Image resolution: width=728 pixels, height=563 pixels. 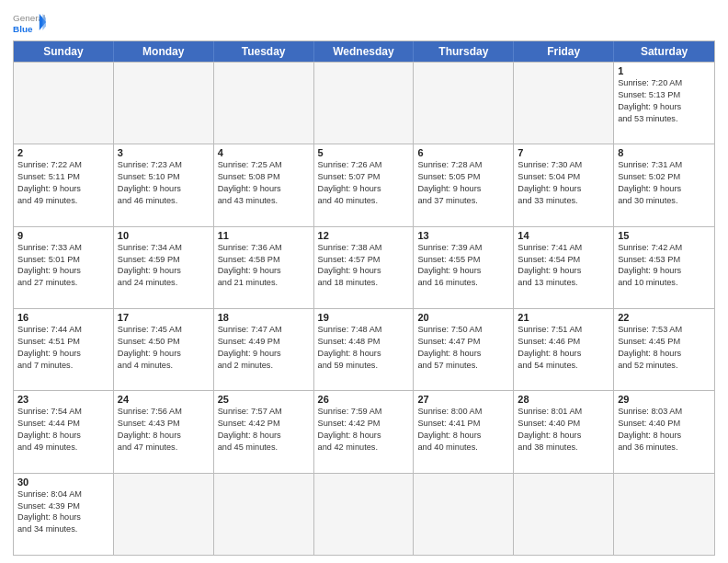 I want to click on sun-info: Sunrise: 7:42 AM Sunset: 4:53 PM Dayligh…, so click(x=664, y=266).